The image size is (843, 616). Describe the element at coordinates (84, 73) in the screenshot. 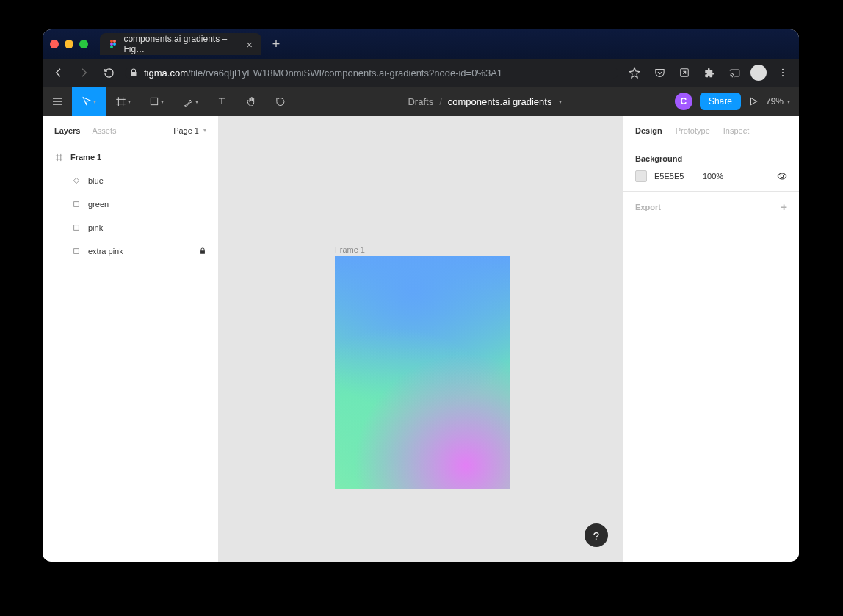

I see `forward-button` at that location.